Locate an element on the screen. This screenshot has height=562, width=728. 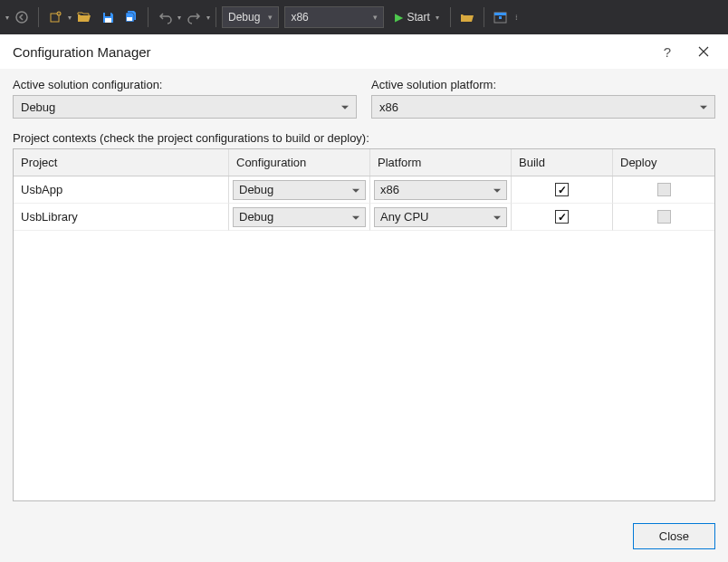
active-config-dropdown: Debug is located at coordinates (185, 107).